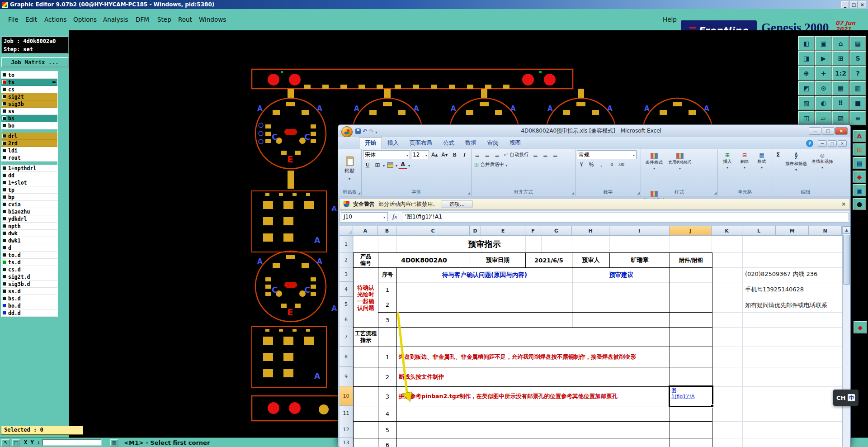 This screenshot has width=868, height=447. Describe the element at coordinates (349, 169) in the screenshot. I see `paste-button: 粘贴` at that location.